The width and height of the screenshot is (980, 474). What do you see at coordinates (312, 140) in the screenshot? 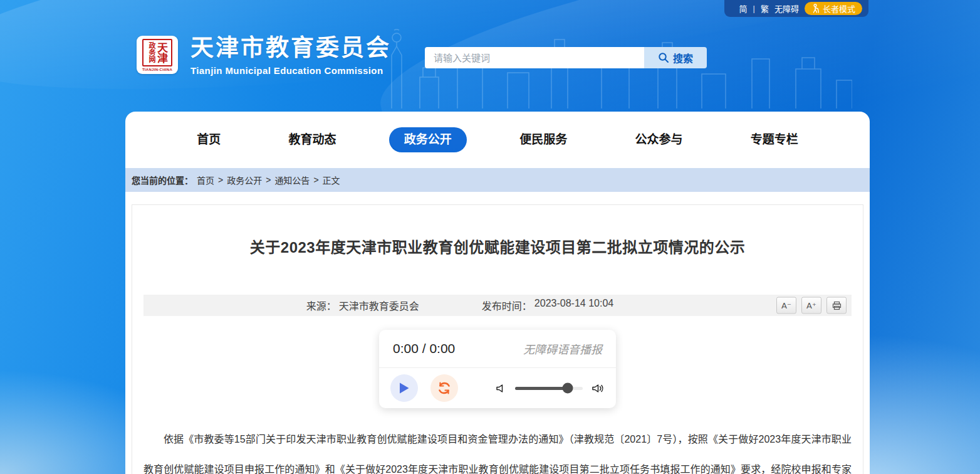
I see `nav-item-education-news: 教育动态` at bounding box center [312, 140].